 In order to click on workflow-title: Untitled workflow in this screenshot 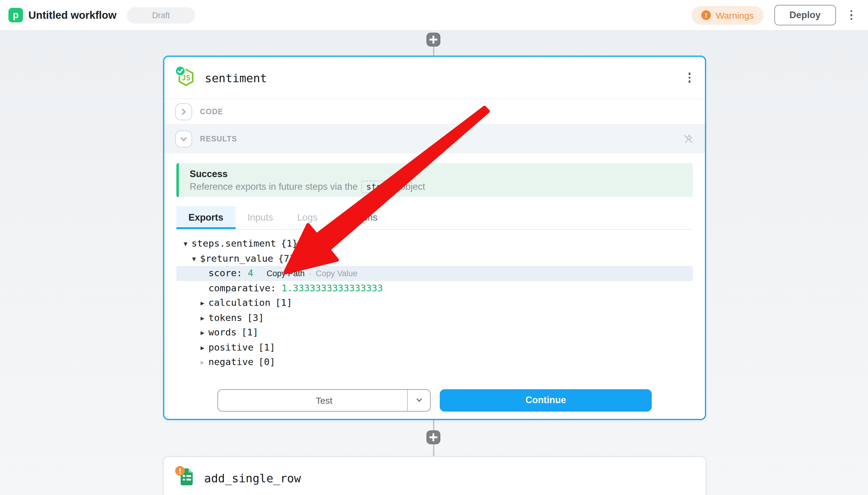, I will do `click(73, 15)`.